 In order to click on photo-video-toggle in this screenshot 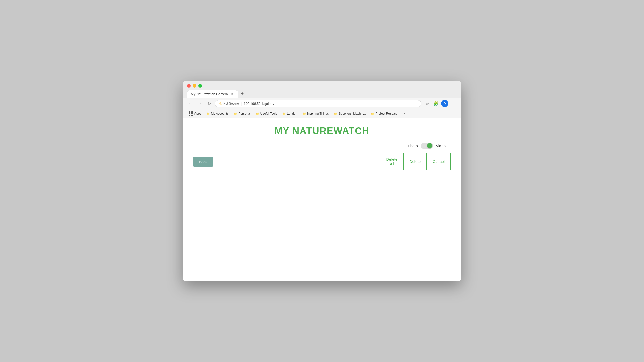, I will do `click(427, 146)`.